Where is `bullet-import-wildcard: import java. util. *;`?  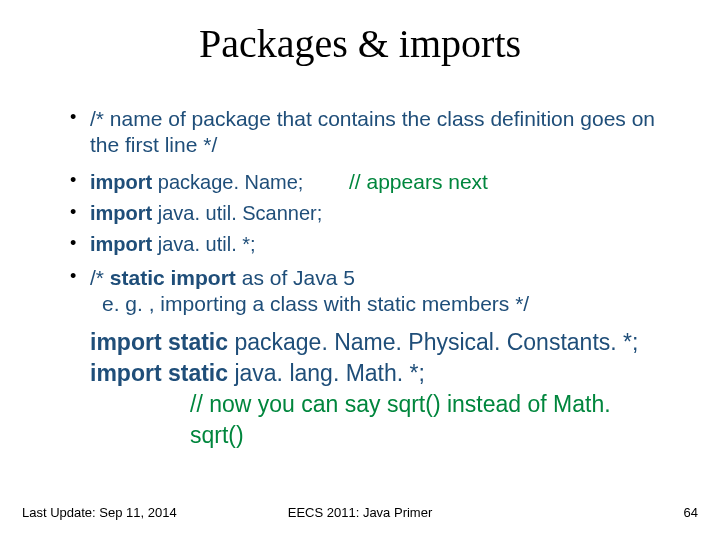 bullet-import-wildcard: import java. util. *; is located at coordinates (365, 244).